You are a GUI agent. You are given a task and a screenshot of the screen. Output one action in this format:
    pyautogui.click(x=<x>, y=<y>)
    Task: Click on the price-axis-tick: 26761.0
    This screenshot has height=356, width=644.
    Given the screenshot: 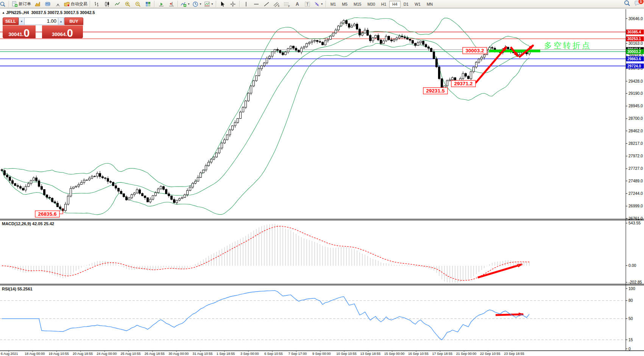 What is the action you would take?
    pyautogui.click(x=636, y=218)
    